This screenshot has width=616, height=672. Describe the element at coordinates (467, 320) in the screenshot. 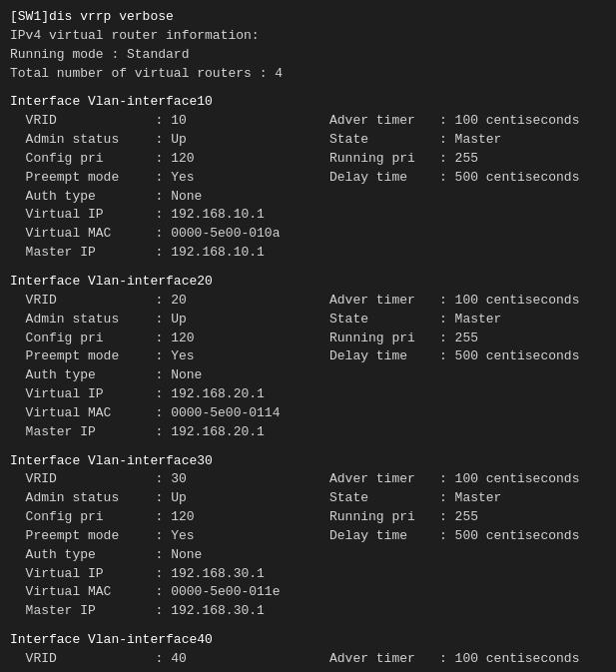

I see `iface1-state: State: Master` at that location.